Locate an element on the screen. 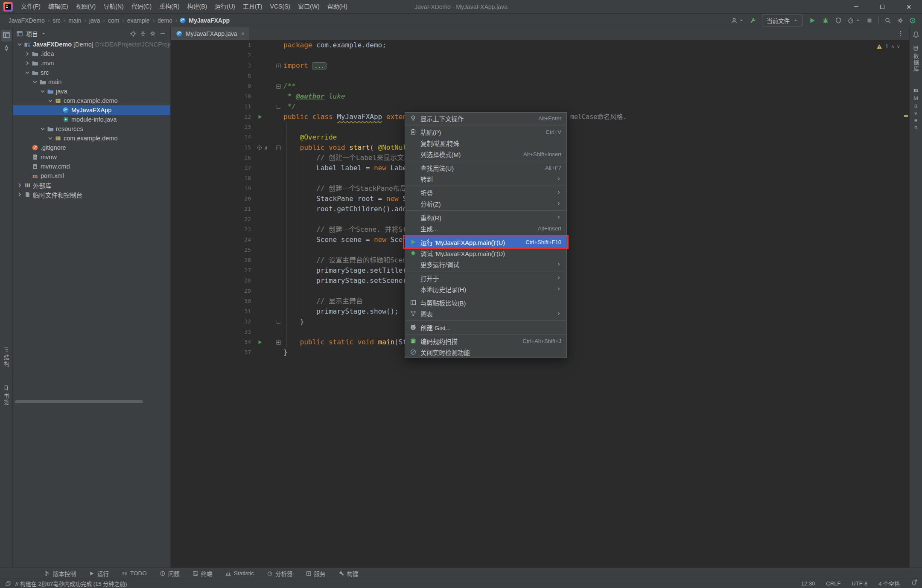 The height and width of the screenshot is (588, 922). toolwindow-button: Statistic is located at coordinates (240, 573).